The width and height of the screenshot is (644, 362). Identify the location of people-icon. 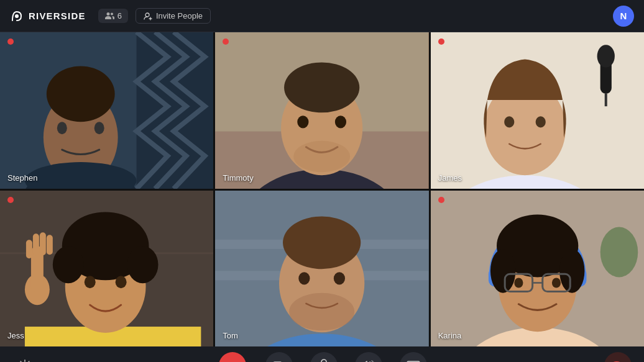
(109, 16).